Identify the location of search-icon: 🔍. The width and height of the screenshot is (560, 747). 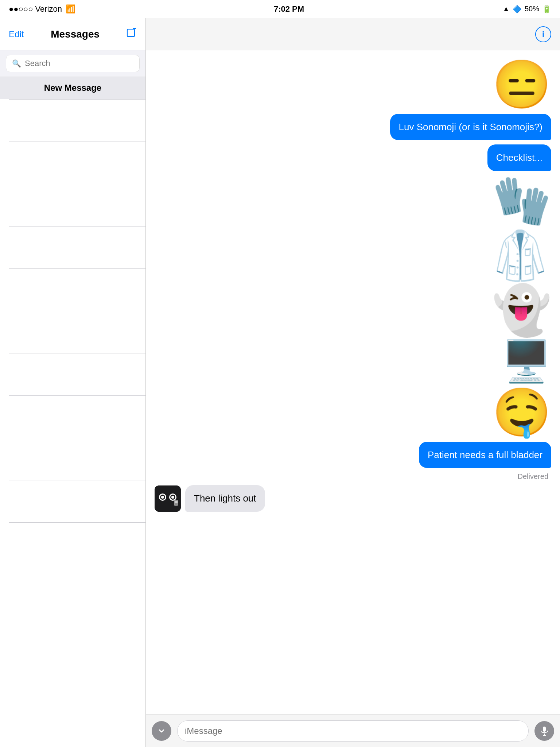
(17, 63).